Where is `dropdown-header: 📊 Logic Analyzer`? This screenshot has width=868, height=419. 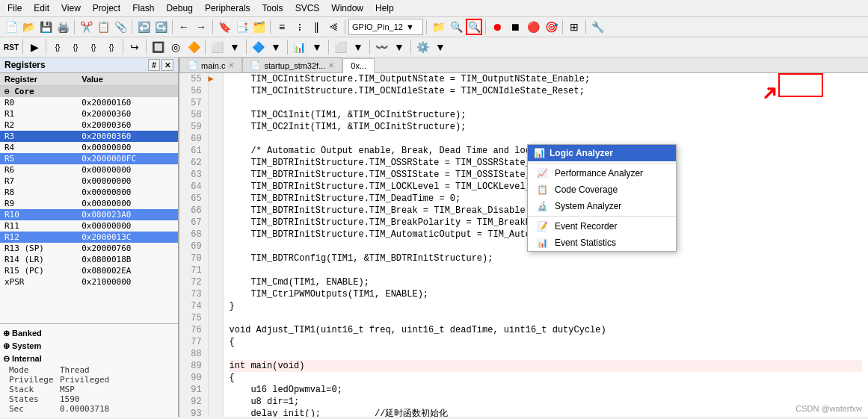 dropdown-header: 📊 Logic Analyzer is located at coordinates (602, 153).